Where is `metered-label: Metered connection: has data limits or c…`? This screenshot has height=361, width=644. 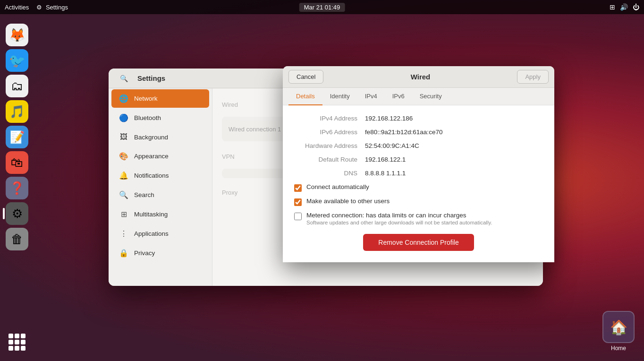 metered-label: Metered connection: has data limits or c… is located at coordinates (399, 215).